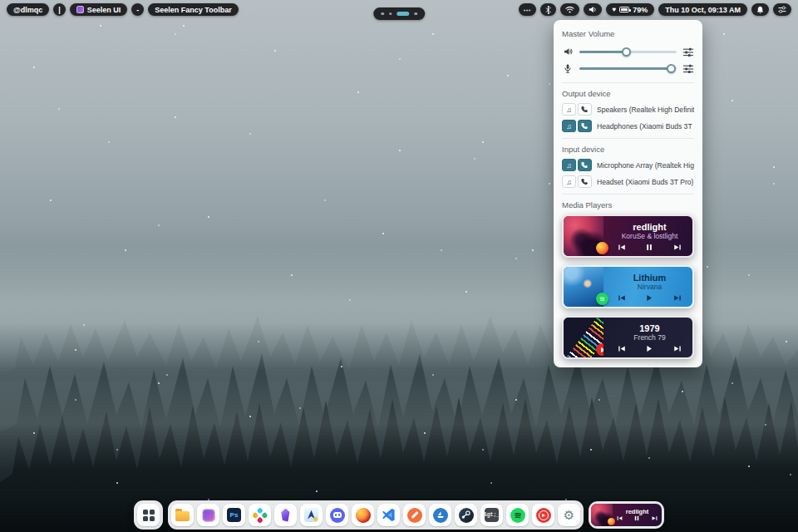 The width and height of the screenshot is (798, 532). What do you see at coordinates (183, 515) in the screenshot?
I see `dock-item-file-explorer` at bounding box center [183, 515].